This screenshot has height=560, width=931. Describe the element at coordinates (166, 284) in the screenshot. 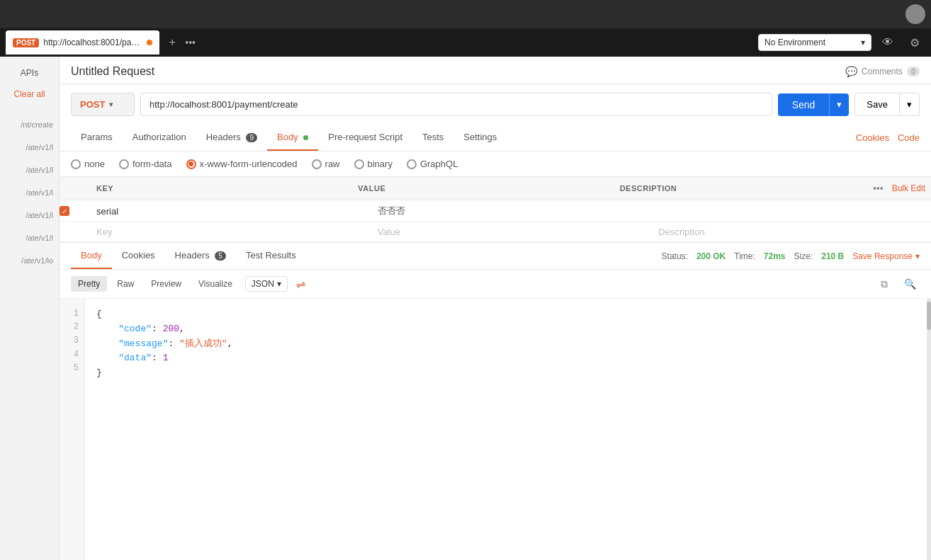

I see `format-preview-button: Preview` at that location.